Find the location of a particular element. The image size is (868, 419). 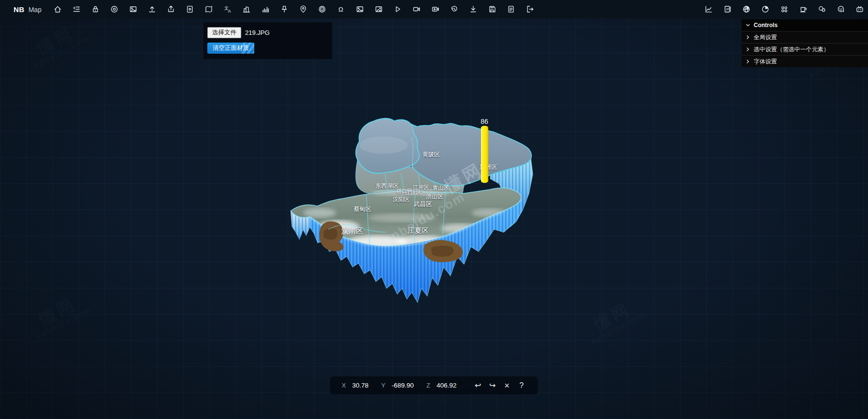

axis-y: Y -689.90 is located at coordinates (397, 385).